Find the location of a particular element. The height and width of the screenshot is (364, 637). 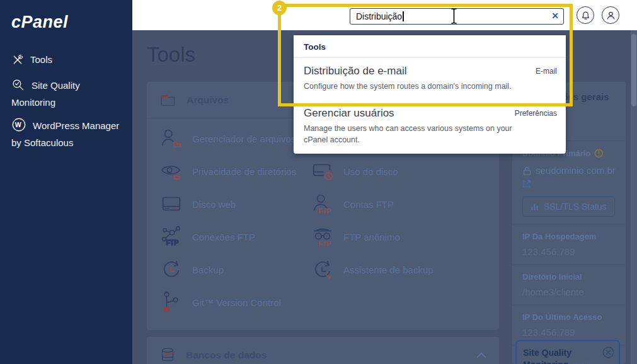

folder-icon is located at coordinates (168, 100).